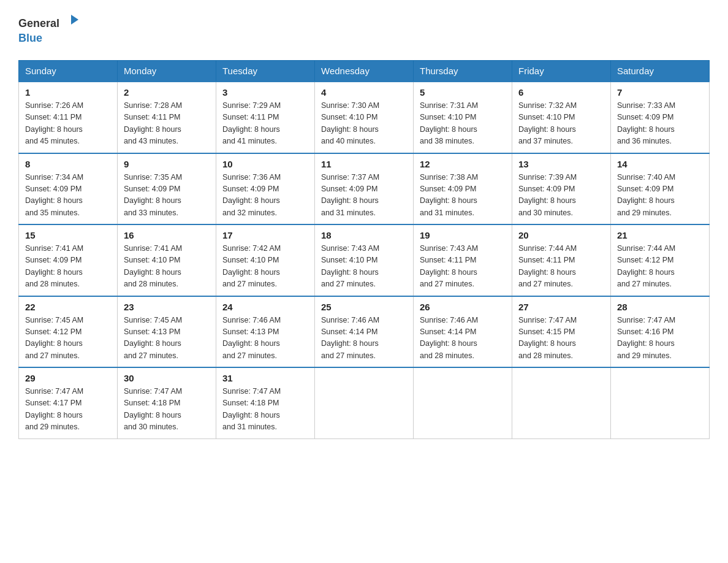 The height and width of the screenshot is (563, 728). What do you see at coordinates (52, 31) in the screenshot?
I see `logo: General Blue` at bounding box center [52, 31].